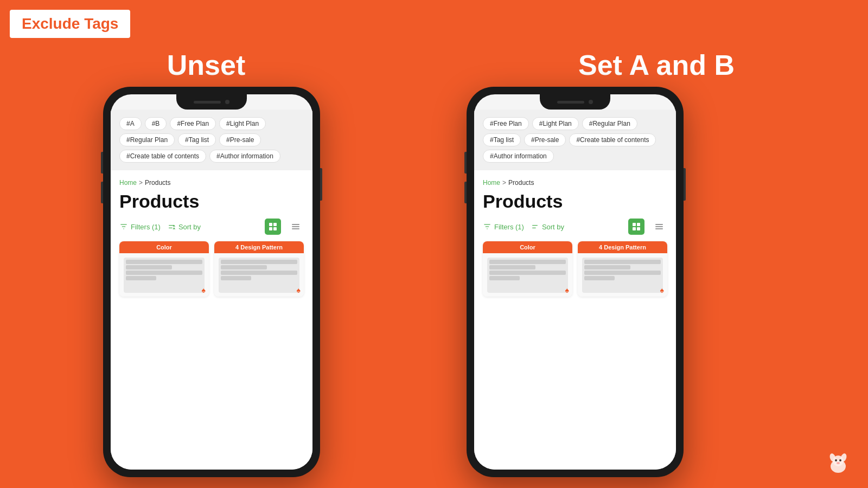  I want to click on right-tag-free-plan: #Free Plan, so click(506, 124).